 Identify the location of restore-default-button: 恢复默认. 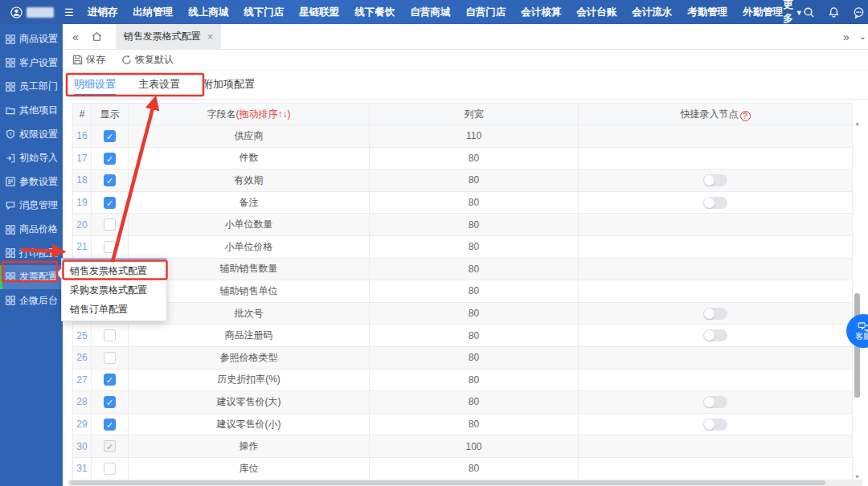
(148, 59).